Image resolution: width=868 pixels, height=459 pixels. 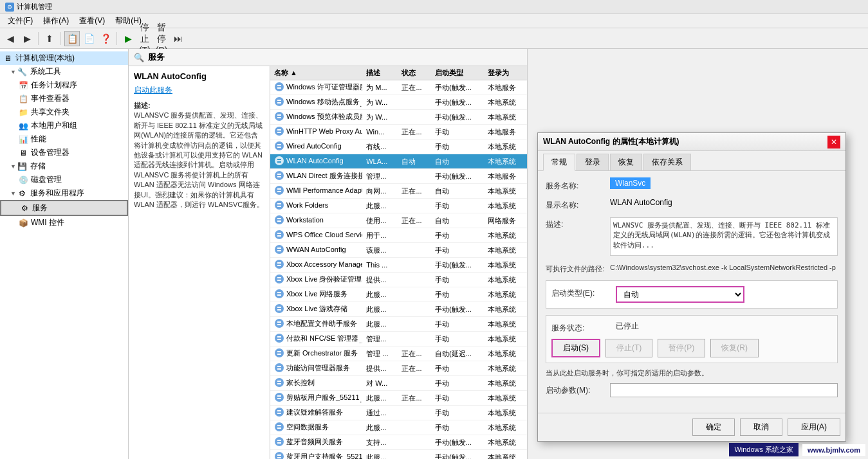 What do you see at coordinates (399, 192) in the screenshot?
I see `table-row: WMI Performance Adapt...向网...正在...自动本地系统` at bounding box center [399, 192].